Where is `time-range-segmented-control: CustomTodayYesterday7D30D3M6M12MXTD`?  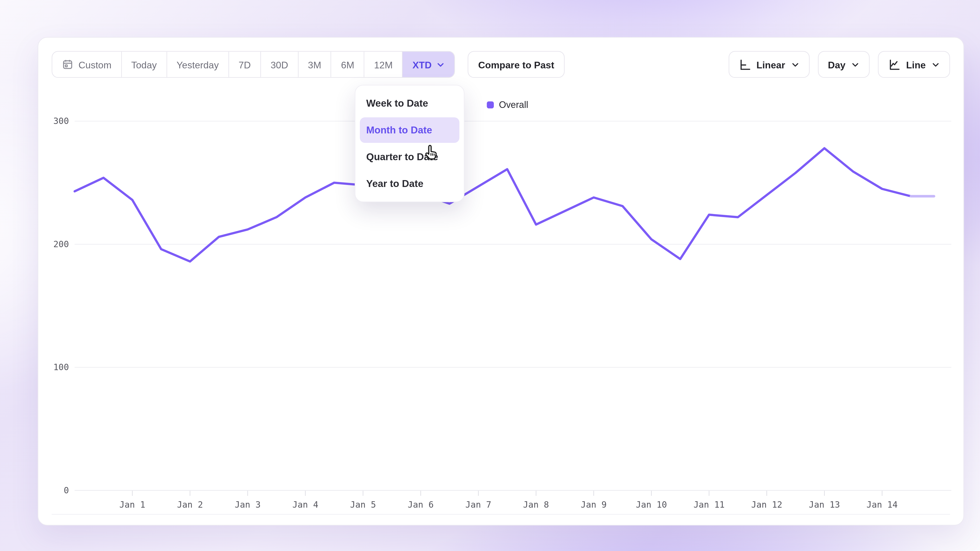
time-range-segmented-control: CustomTodayYesterday7D30D3M6M12MXTD is located at coordinates (253, 65).